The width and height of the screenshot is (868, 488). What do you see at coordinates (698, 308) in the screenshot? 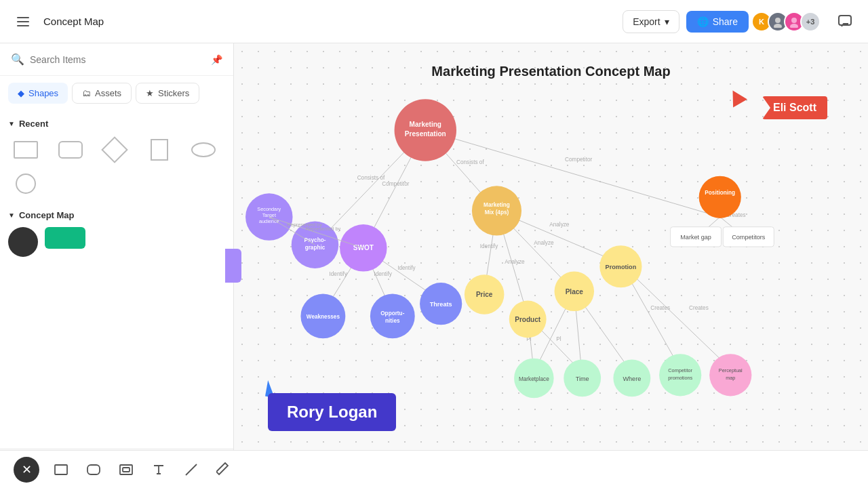
I see `svg-text: Creates` at bounding box center [698, 308].